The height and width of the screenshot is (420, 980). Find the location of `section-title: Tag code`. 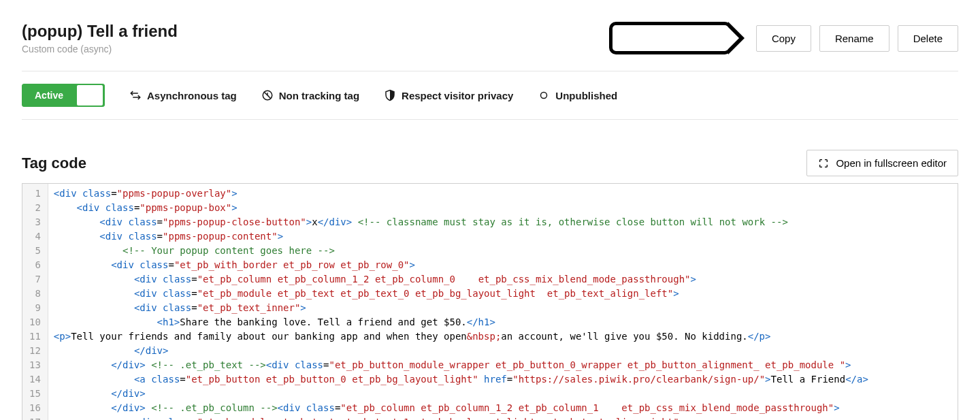

section-title: Tag code is located at coordinates (54, 163).